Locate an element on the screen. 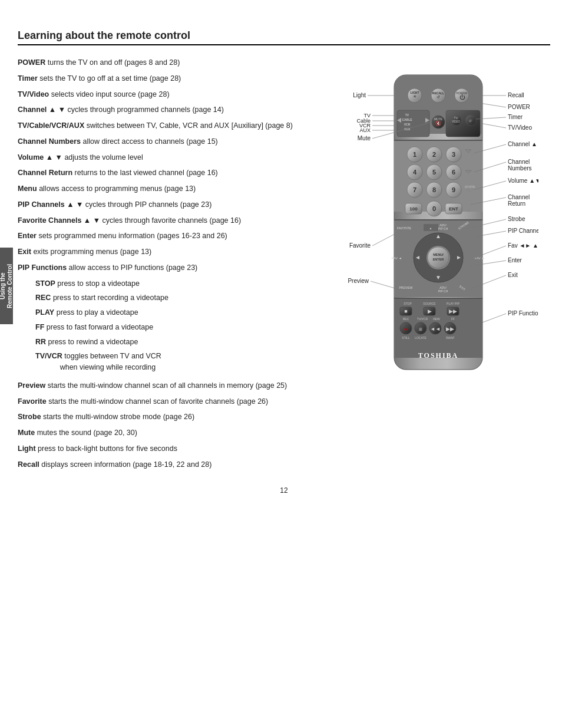 This screenshot has width=562, height=728. desc-channel: Channel ▲ ▼ cycles through programmed ch… is located at coordinates (159, 110).